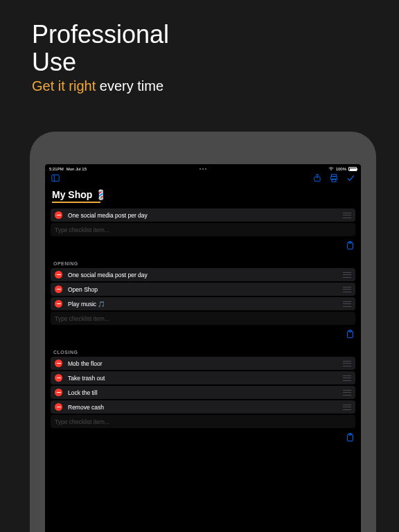  I want to click on list-title: My Shop, so click(72, 195).